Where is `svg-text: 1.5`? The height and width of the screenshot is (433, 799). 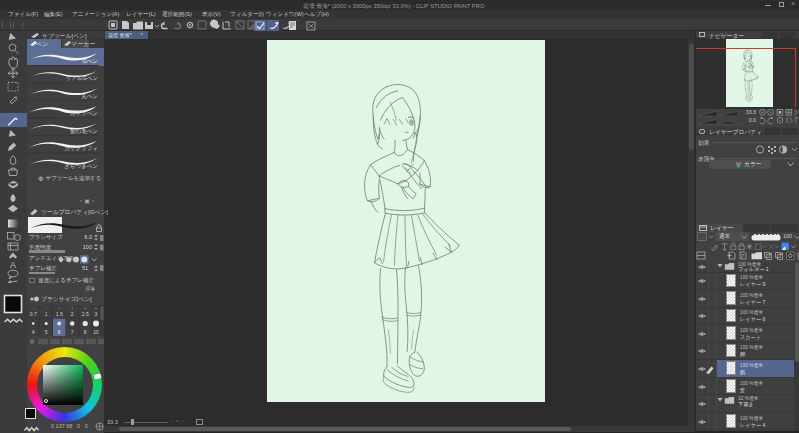
svg-text: 1.5 is located at coordinates (60, 314).